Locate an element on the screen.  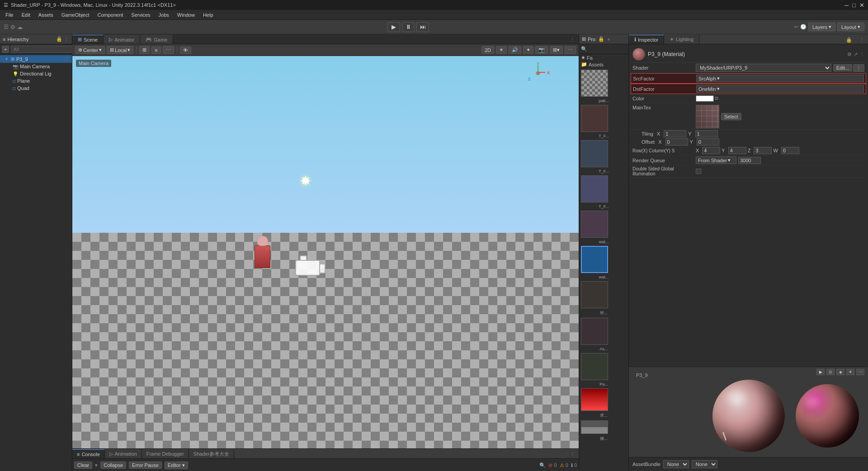
grid-more-btn: ⋯ is located at coordinates (168, 50).